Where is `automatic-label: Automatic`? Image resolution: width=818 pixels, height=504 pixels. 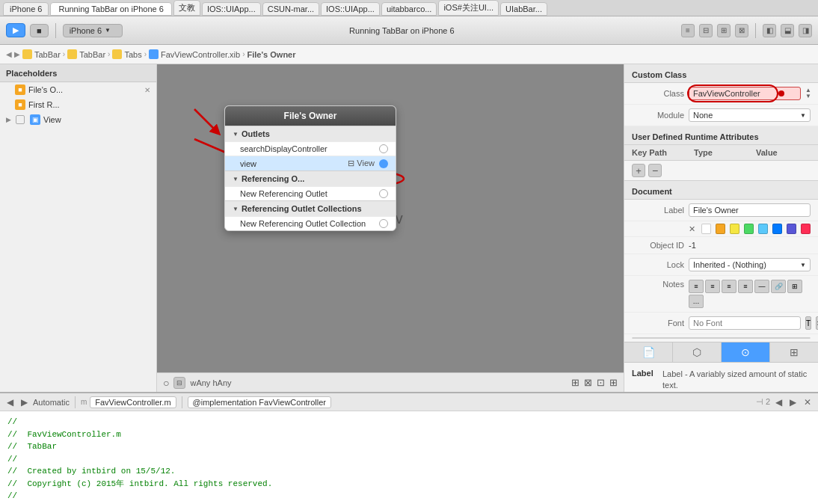
automatic-label: Automatic is located at coordinates (51, 402).